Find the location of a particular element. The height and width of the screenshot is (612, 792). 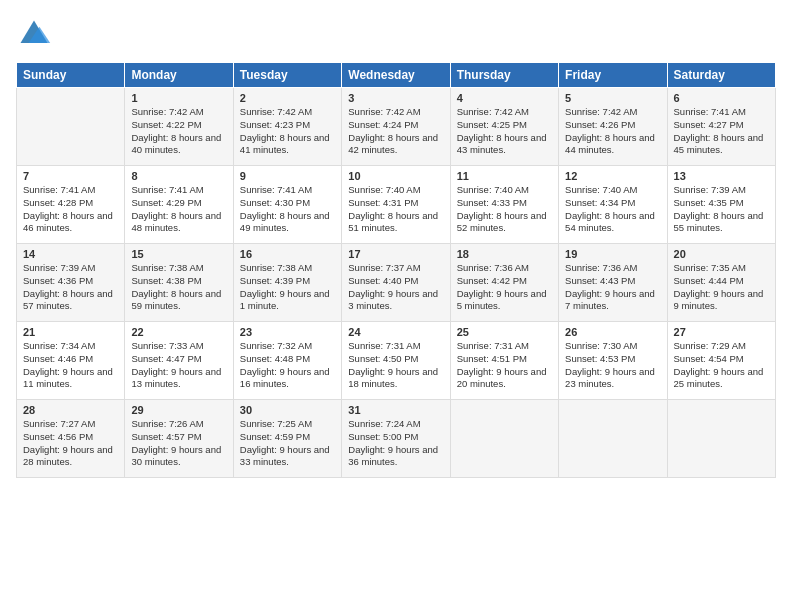

day-number: 22 is located at coordinates (178, 332).